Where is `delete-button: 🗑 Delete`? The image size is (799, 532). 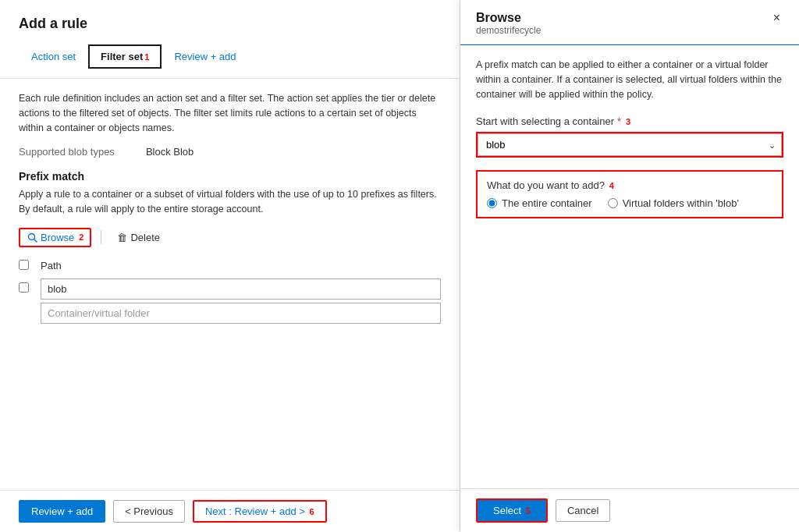 delete-button: 🗑 Delete is located at coordinates (139, 237).